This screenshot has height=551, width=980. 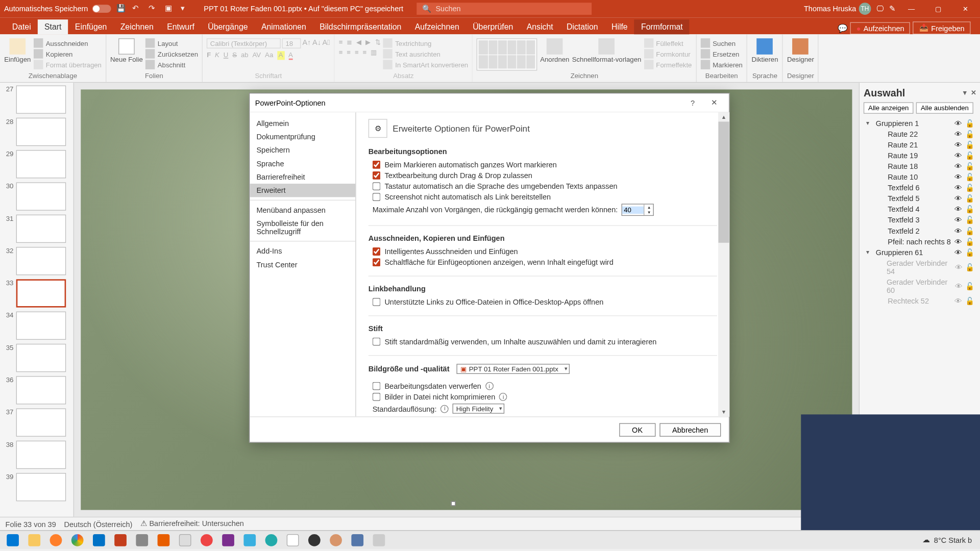 What do you see at coordinates (504, 9) in the screenshot?
I see `search-box: 🔍 Suchen` at bounding box center [504, 9].